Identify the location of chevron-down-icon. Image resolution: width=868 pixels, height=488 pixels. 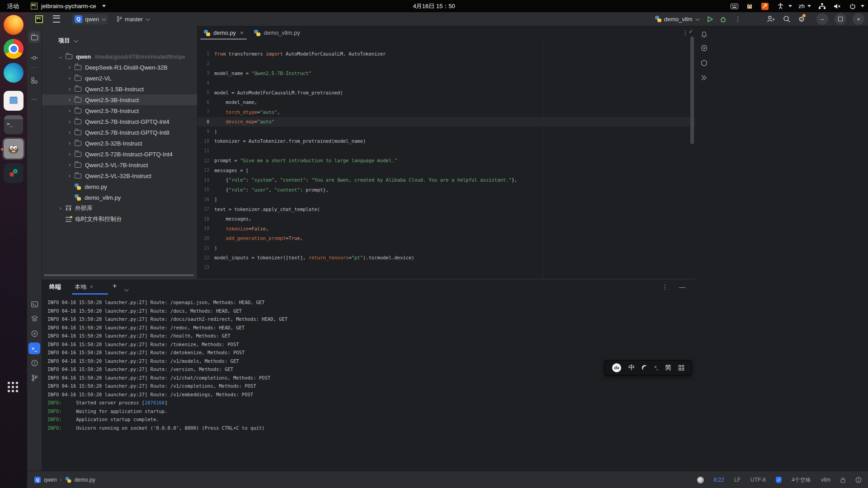
(126, 289).